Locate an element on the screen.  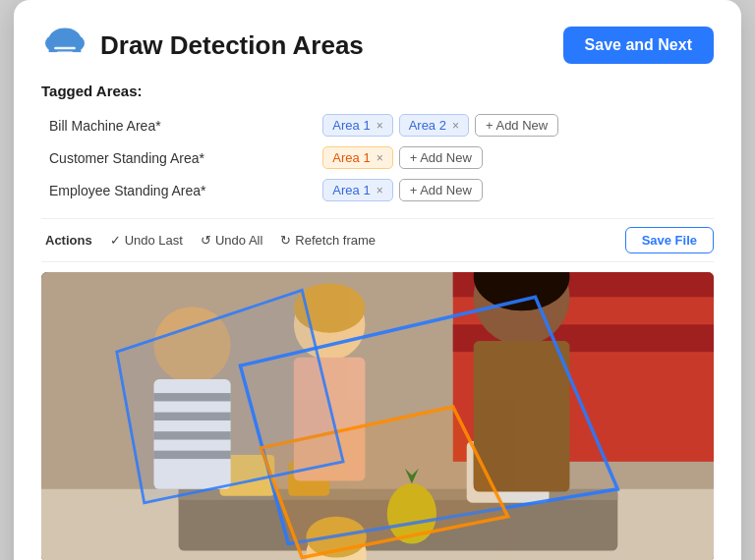
undo-all-label: Undo All is located at coordinates (239, 240).